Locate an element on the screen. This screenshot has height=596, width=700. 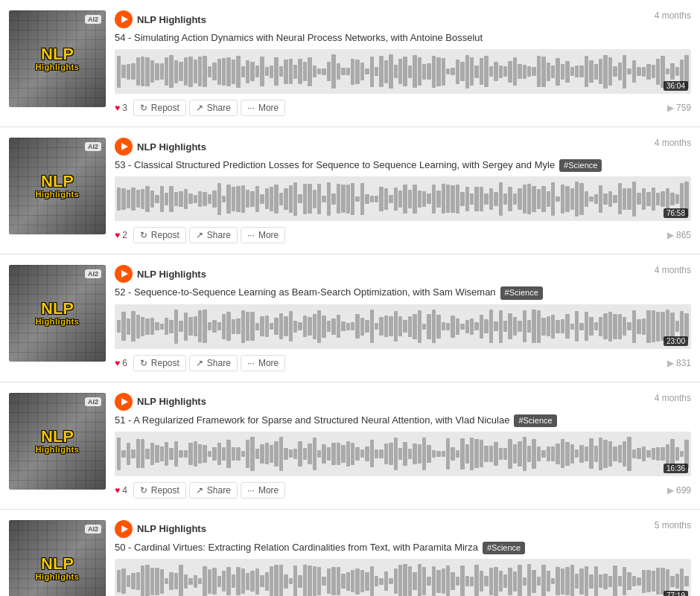
play-count: ▶ 865 is located at coordinates (679, 235).